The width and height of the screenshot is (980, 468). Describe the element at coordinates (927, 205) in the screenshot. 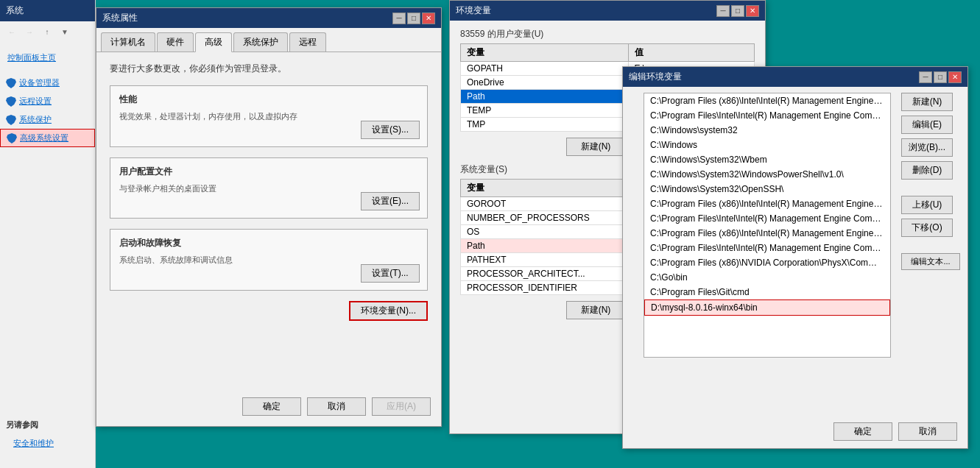

I see `editenv-moveup-button: 上移(U)` at that location.